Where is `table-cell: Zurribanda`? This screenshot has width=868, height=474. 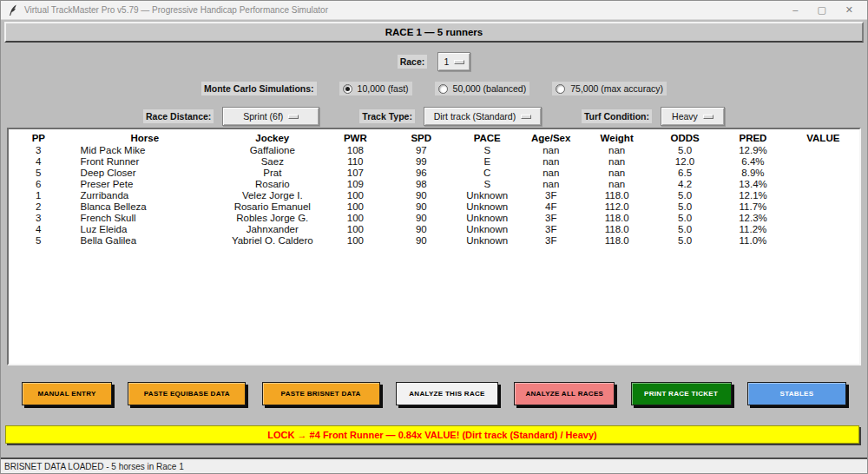
table-cell: Zurribanda is located at coordinates (145, 194).